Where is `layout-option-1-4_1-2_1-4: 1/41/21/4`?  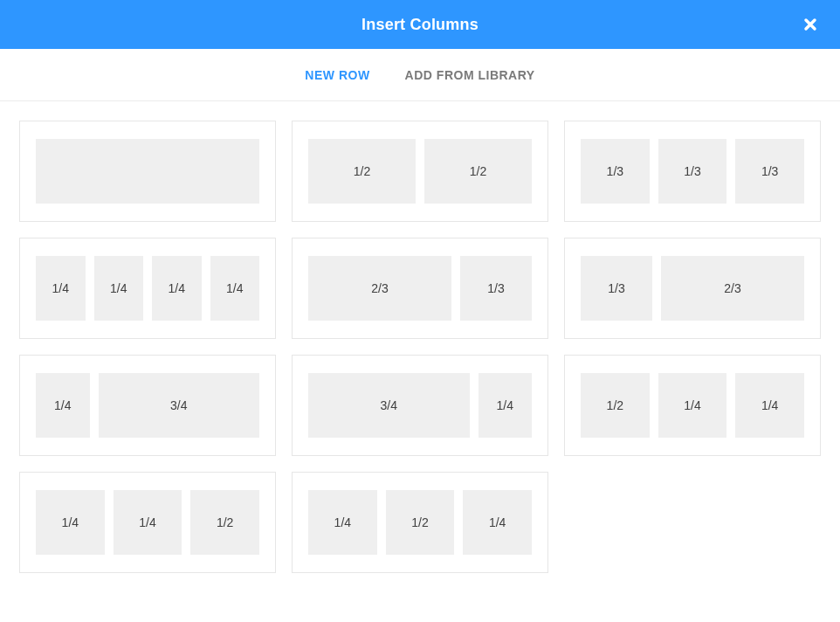 layout-option-1-4_1-2_1-4: 1/41/21/4 is located at coordinates (420, 522).